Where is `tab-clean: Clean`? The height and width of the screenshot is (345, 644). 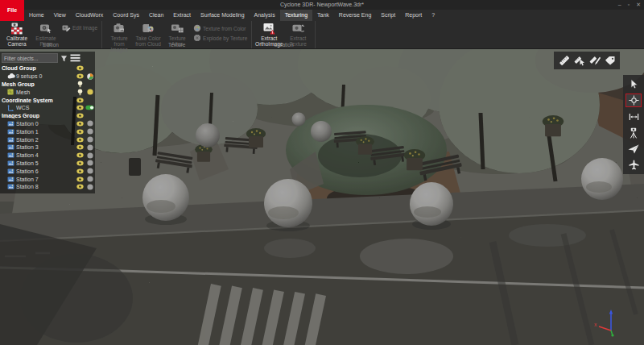
tab-clean: Clean is located at coordinates (156, 15).